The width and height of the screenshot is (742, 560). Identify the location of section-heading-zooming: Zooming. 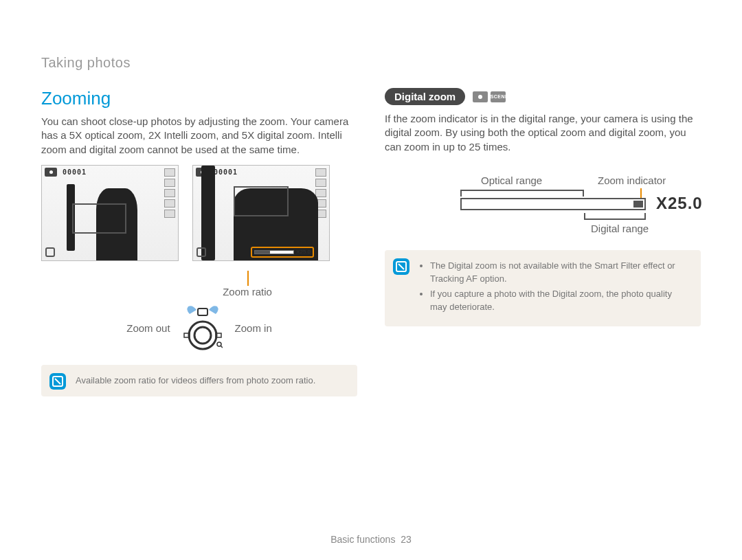
(199, 99).